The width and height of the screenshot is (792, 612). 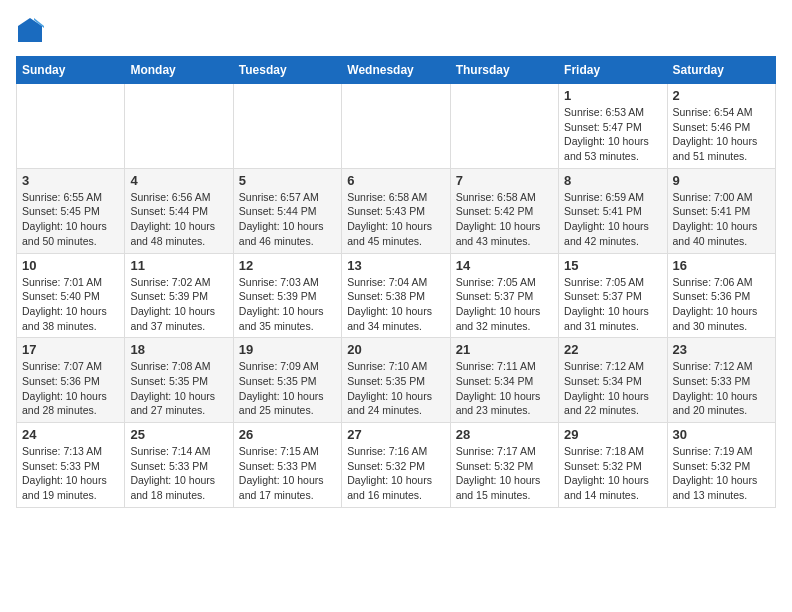 I want to click on logo, so click(x=32, y=30).